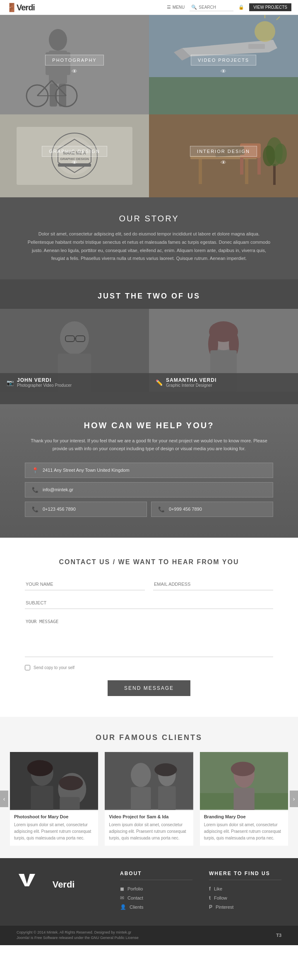 Image resolution: width=298 pixels, height=980 pixels. What do you see at coordinates (149, 828) in the screenshot?
I see `client-card-body-2: Video Project for Sam & Ida Lorem ipsum …` at bounding box center [149, 828].